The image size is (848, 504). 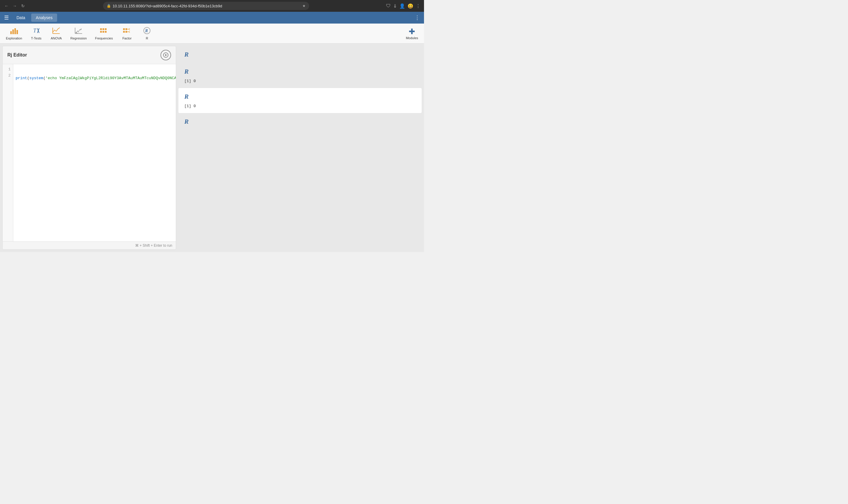 What do you see at coordinates (127, 32) in the screenshot?
I see `factor-icon` at bounding box center [127, 32].